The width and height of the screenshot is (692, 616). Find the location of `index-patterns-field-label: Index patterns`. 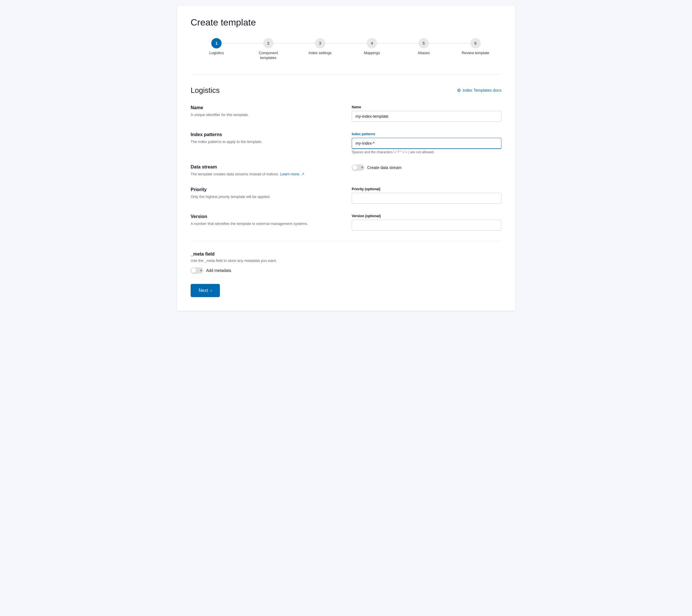

index-patterns-field-label: Index patterns is located at coordinates (427, 134).